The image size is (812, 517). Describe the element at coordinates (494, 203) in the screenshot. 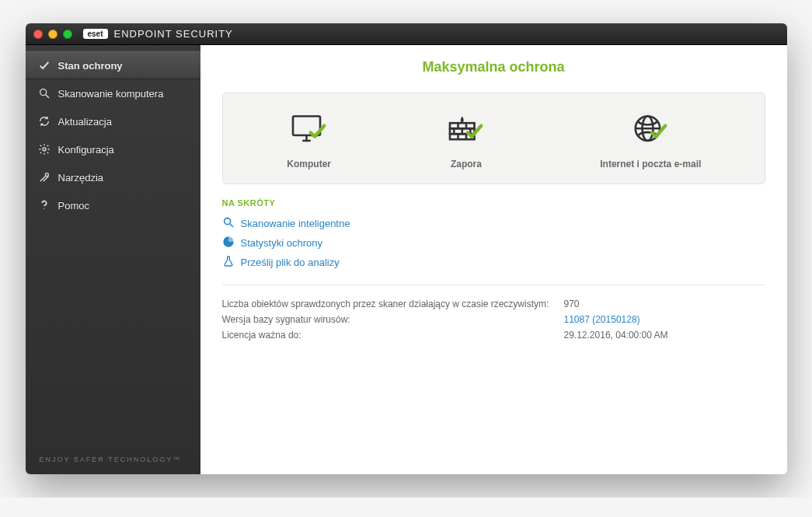

I see `shortcuts-heading: NA SKRÓTY` at that location.